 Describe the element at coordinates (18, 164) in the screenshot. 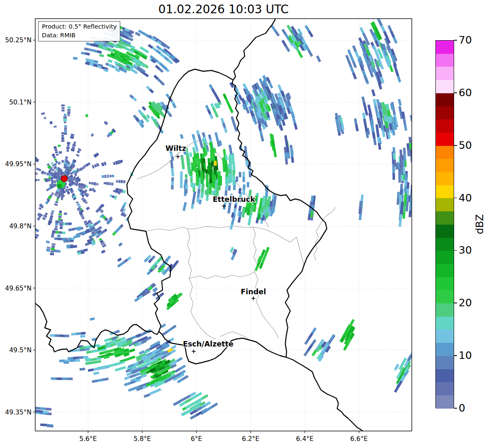

I see `y-tick-label: 49.95°N` at that location.